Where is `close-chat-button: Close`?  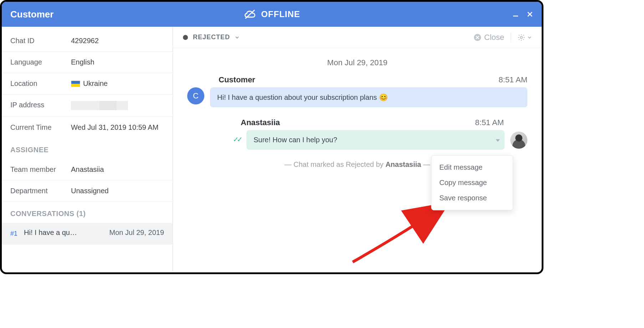 close-chat-button: Close is located at coordinates (489, 37).